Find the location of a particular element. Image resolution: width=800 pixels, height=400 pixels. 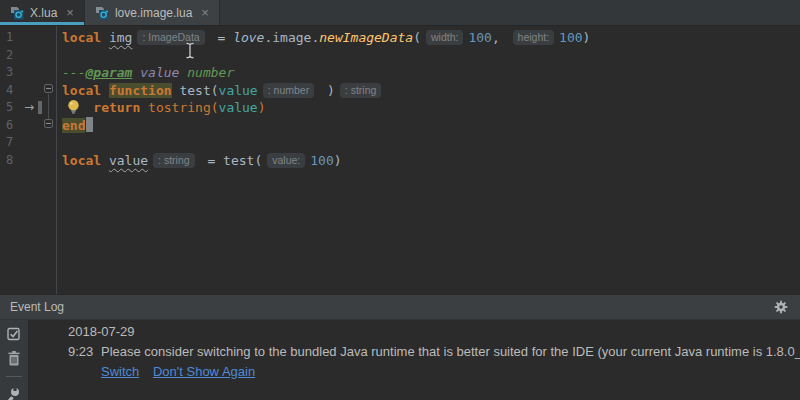

gutter-separator is located at coordinates (56, 160).